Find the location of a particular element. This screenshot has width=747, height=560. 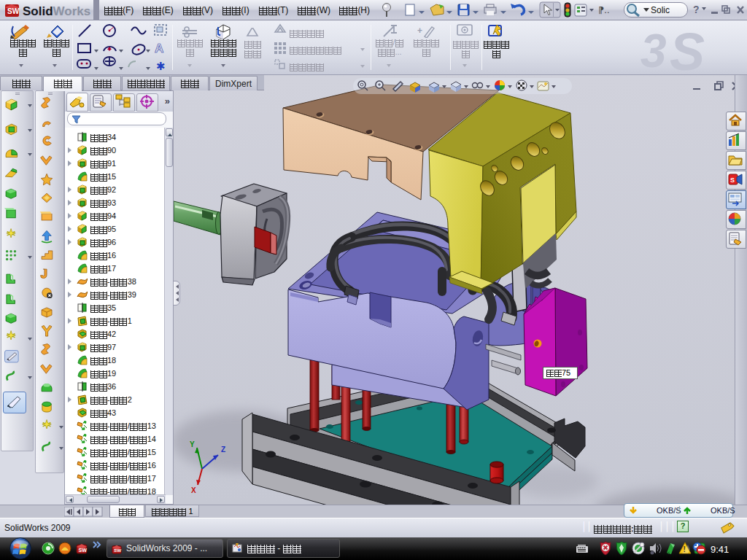

svg-text: Z is located at coordinates (223, 449).